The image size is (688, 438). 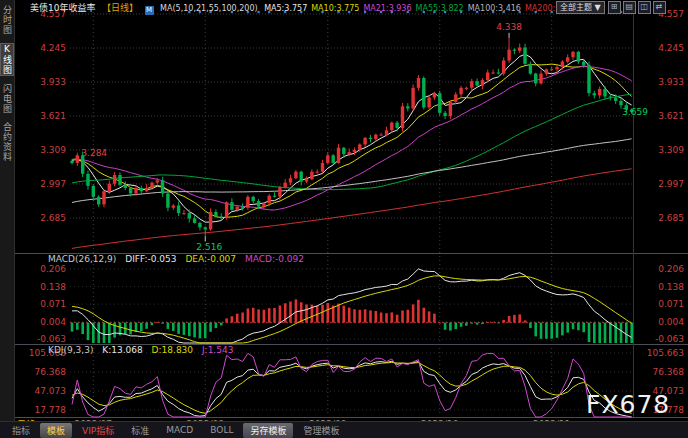 I want to click on svg-text: 105.663, so click(x=666, y=353).